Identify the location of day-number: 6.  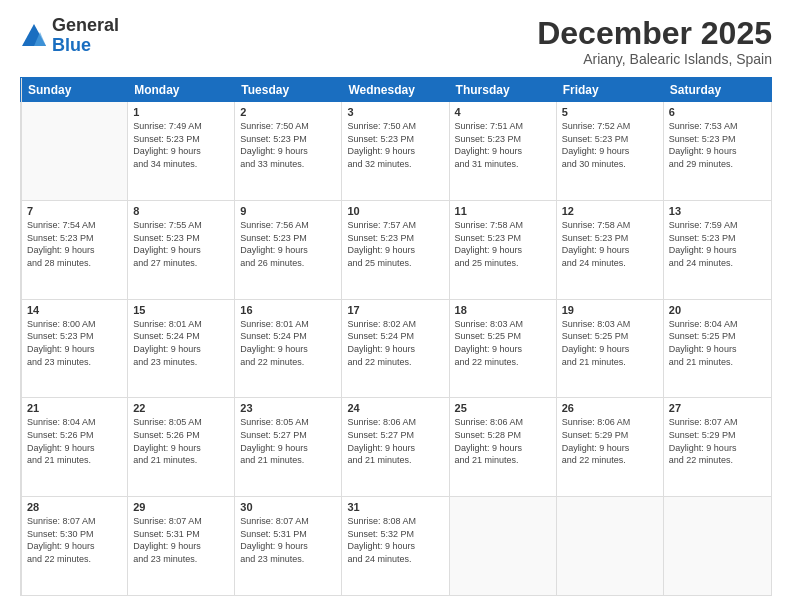
(718, 112).